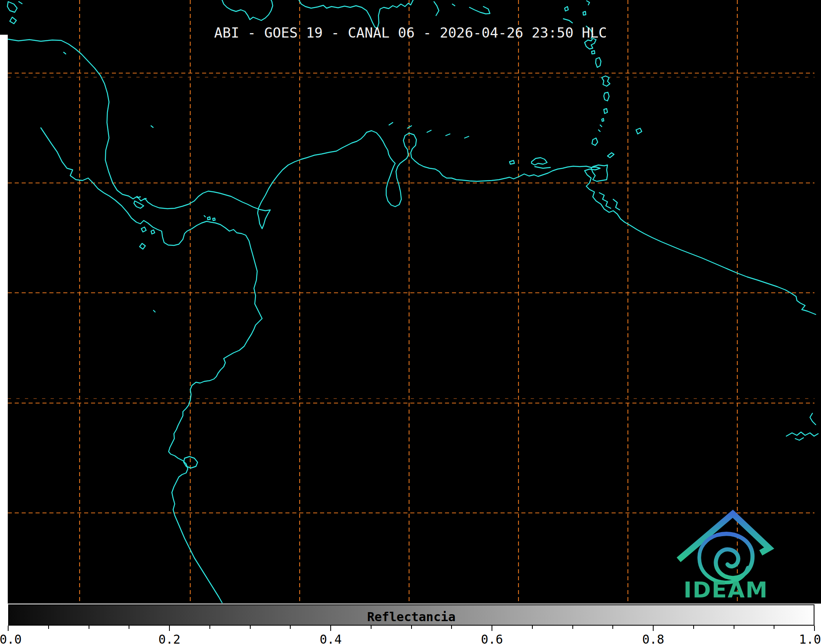  What do you see at coordinates (725, 558) in the screenshot?
I see `ideam-logo: IDEAM` at bounding box center [725, 558].